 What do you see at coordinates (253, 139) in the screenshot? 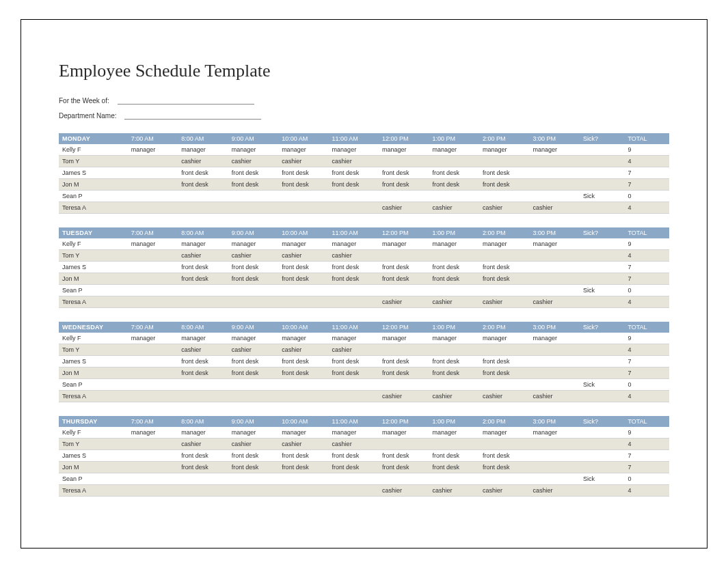
I see `hour-header: 9:00 AM` at bounding box center [253, 139].